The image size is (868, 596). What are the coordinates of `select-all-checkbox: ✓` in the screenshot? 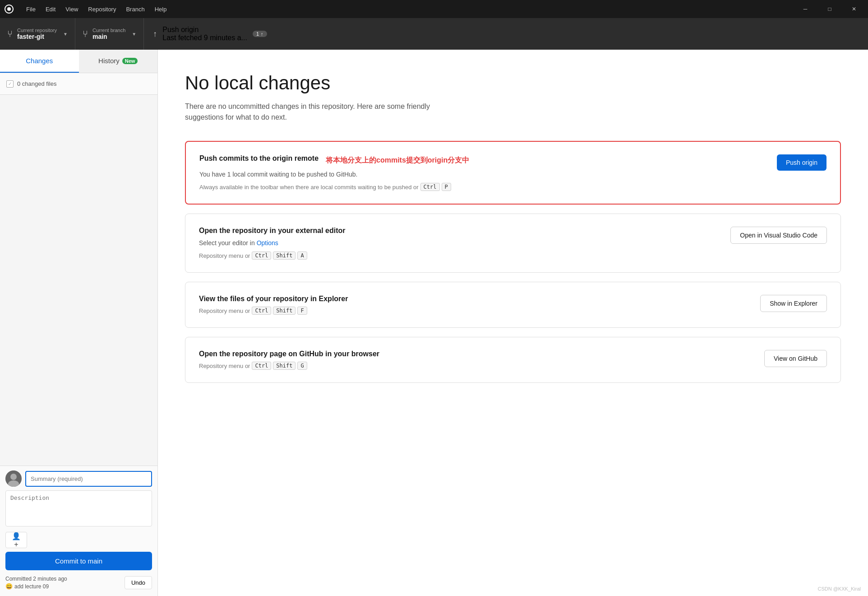 It's located at (10, 84).